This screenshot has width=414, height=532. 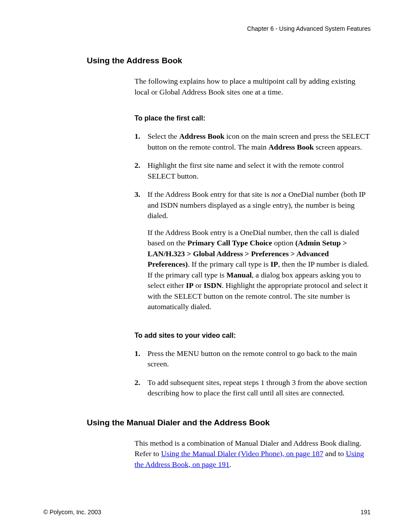 I want to click on text-fragment: If the Address Book entry for that site …, so click(x=209, y=194).